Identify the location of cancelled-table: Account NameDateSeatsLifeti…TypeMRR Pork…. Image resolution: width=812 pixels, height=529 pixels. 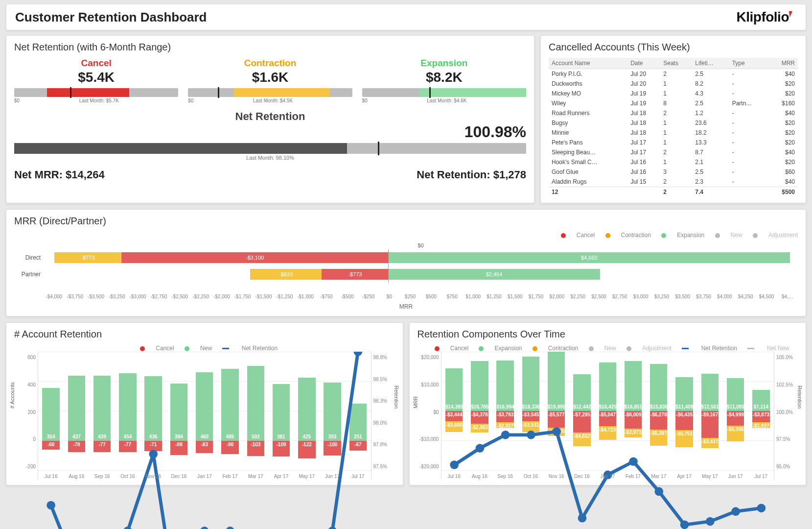
(673, 127).